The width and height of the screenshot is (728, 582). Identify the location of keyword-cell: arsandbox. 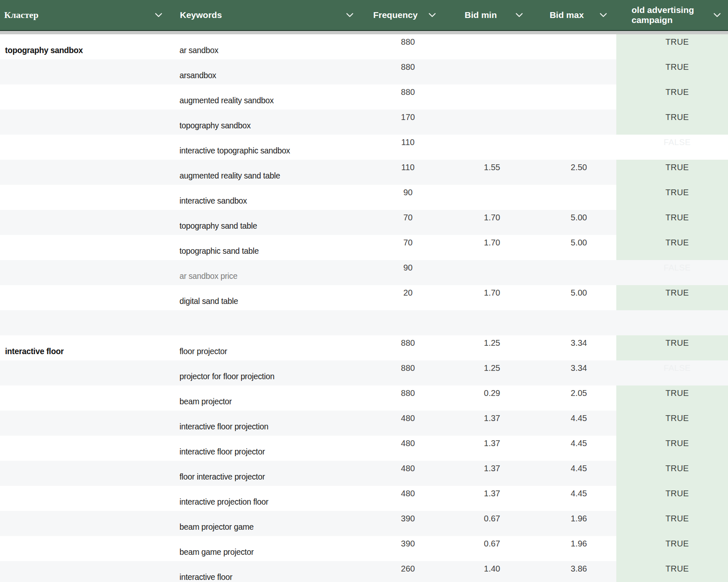
(270, 72).